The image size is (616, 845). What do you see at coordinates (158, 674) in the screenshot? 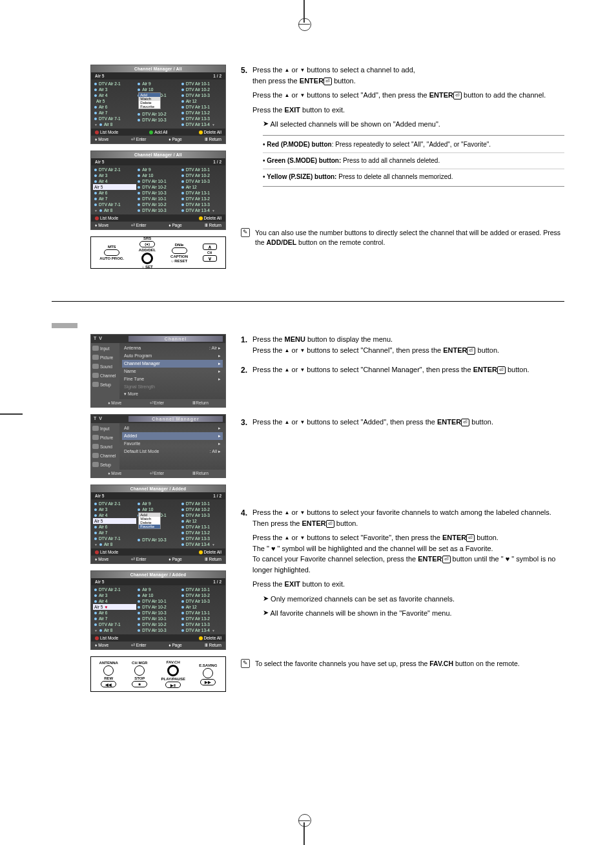
I see `remote-diagram-favch: ANTENNAREW◀◀ CH MGRSTOP■ FAV.CHPLAY/PAUS…` at bounding box center [158, 674].